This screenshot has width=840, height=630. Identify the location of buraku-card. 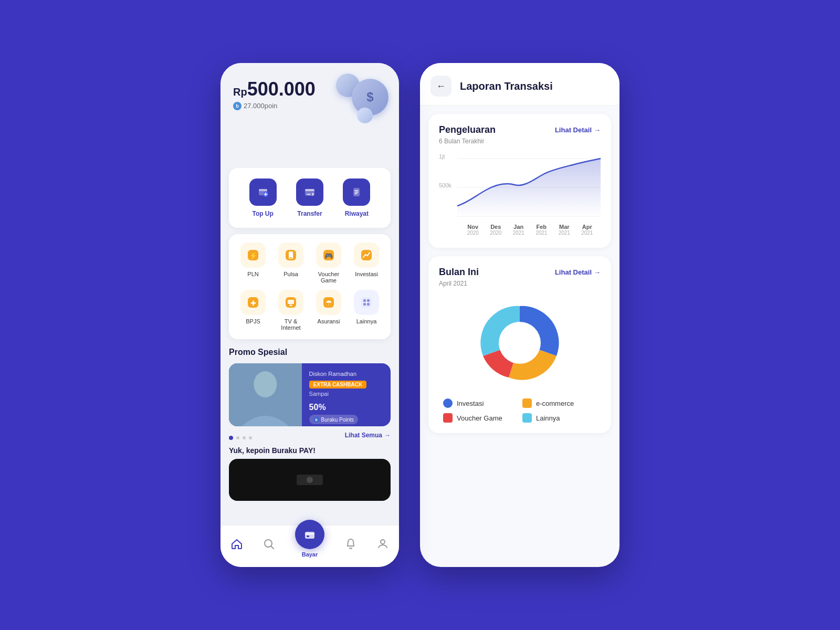
(310, 480).